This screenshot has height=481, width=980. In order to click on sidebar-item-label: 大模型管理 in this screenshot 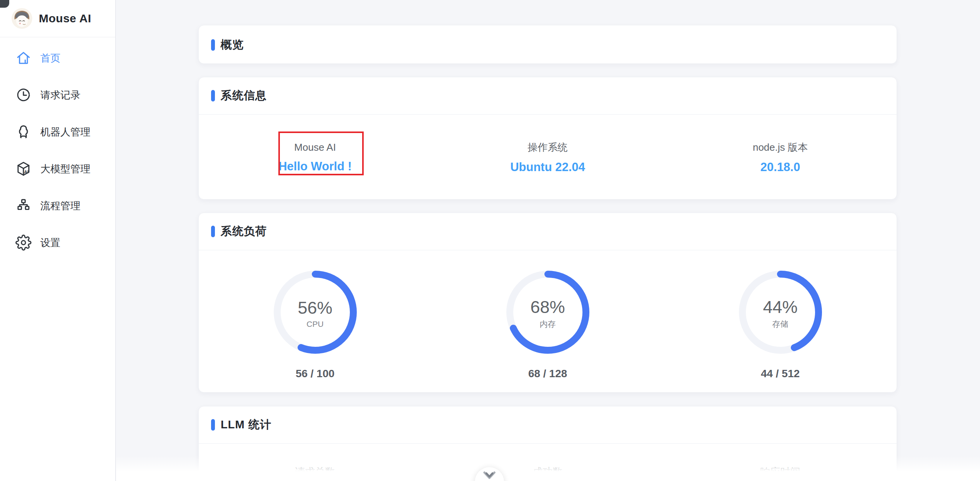, I will do `click(65, 169)`.